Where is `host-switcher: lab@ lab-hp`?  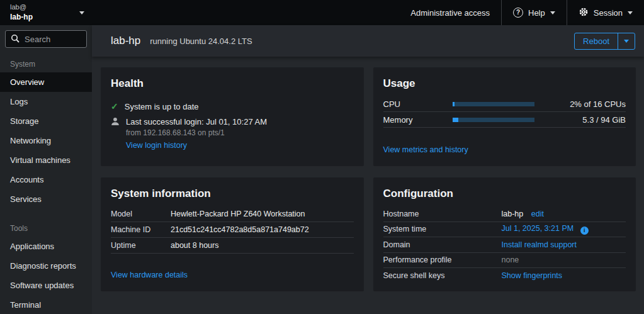
host-switcher: lab@ lab-hp is located at coordinates (46, 13).